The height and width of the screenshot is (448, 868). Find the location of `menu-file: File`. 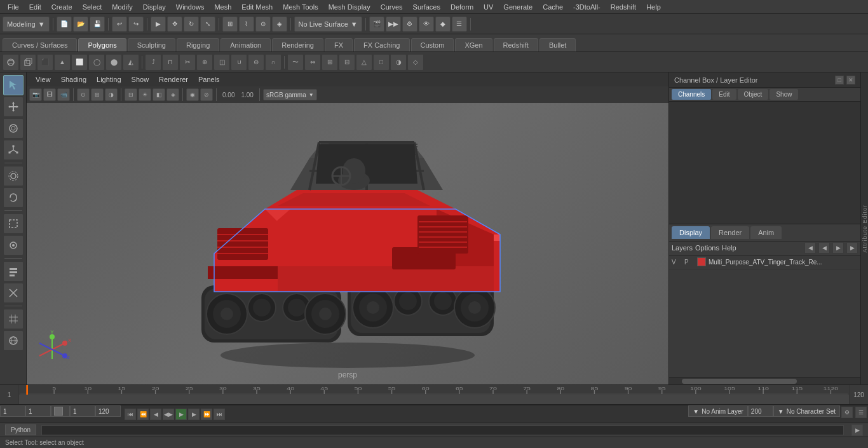

menu-file: File is located at coordinates (13, 7).